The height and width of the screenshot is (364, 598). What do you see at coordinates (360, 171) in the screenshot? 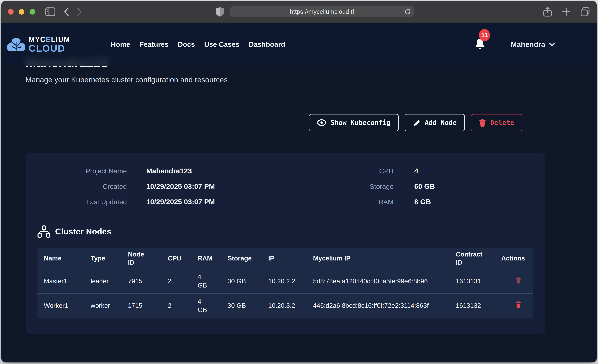
I see `overview-label: CPU` at bounding box center [360, 171].